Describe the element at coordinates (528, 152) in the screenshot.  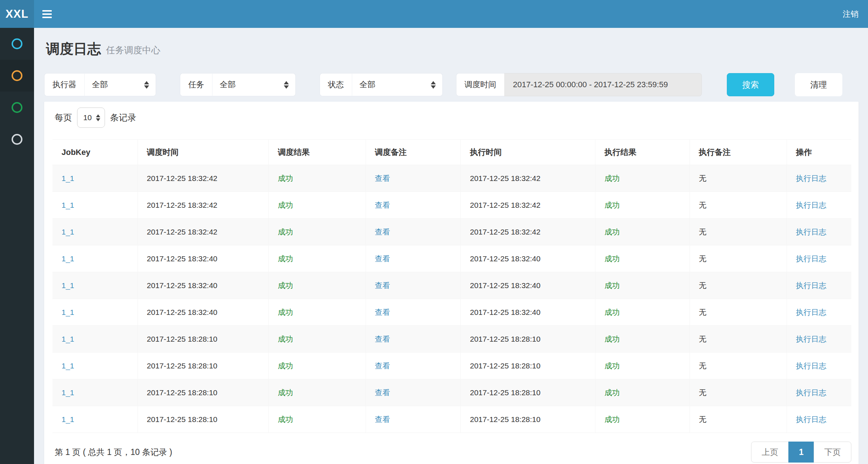
I see `col-header-handle-time: 执行时间` at that location.